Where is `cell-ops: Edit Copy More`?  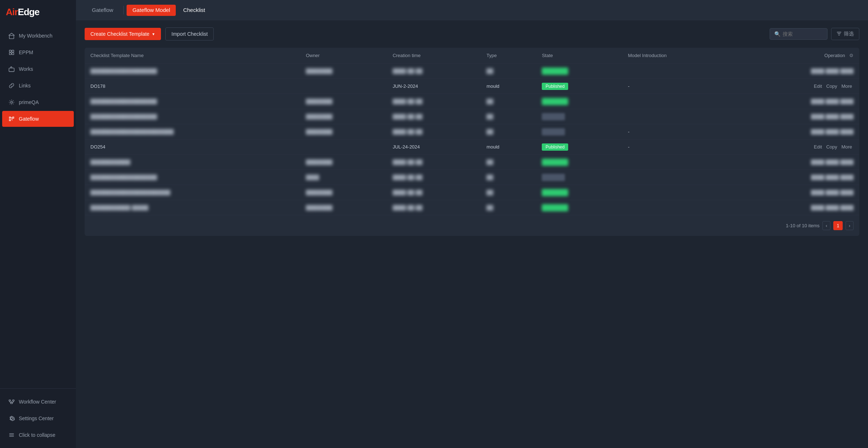
cell-ops: Edit Copy More is located at coordinates (798, 147).